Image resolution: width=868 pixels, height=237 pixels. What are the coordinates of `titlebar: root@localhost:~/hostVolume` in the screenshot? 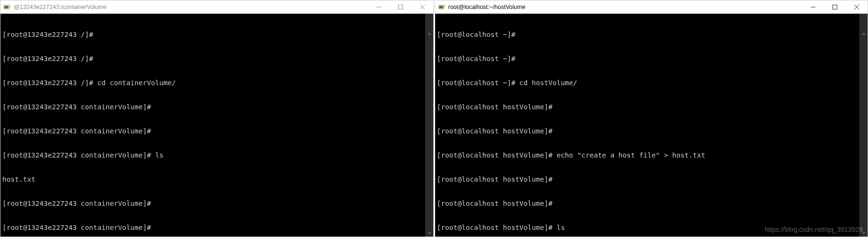 It's located at (652, 7).